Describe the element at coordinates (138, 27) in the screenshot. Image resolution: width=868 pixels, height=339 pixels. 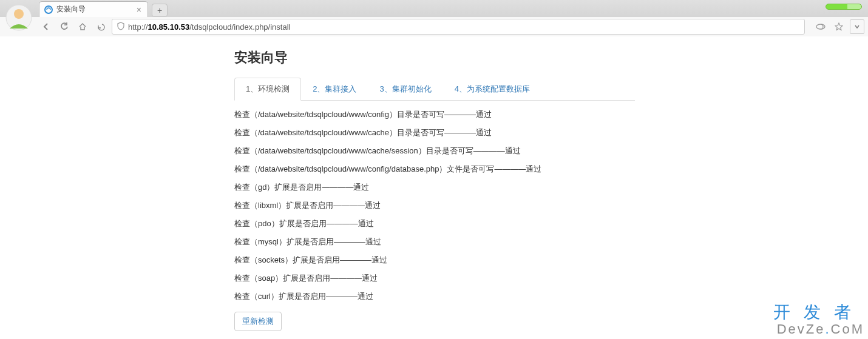
I see `url-protocol: http://` at that location.